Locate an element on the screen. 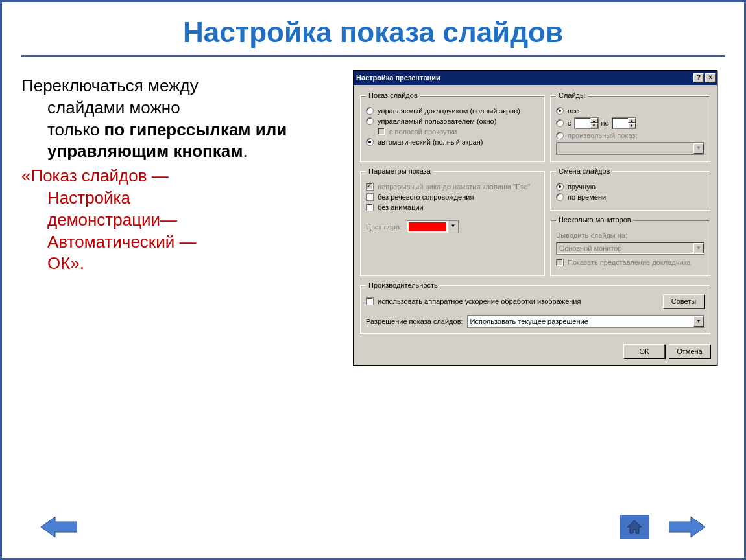 This screenshot has height=560, width=746. advance-legend: Смена слайдов is located at coordinates (584, 171).